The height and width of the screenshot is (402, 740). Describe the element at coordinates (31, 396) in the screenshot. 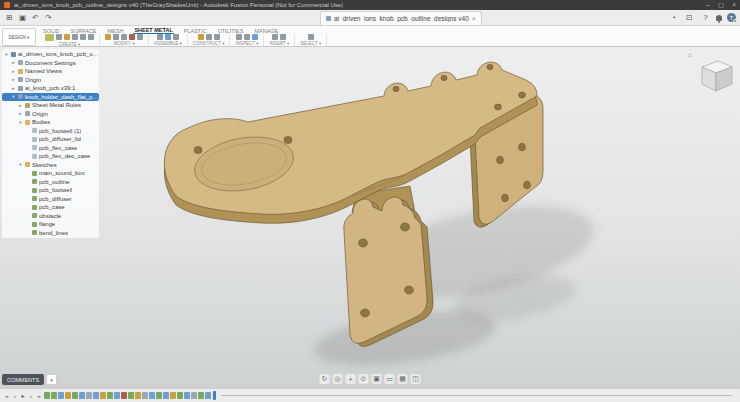

I see `step-forward-icon: ›` at that location.